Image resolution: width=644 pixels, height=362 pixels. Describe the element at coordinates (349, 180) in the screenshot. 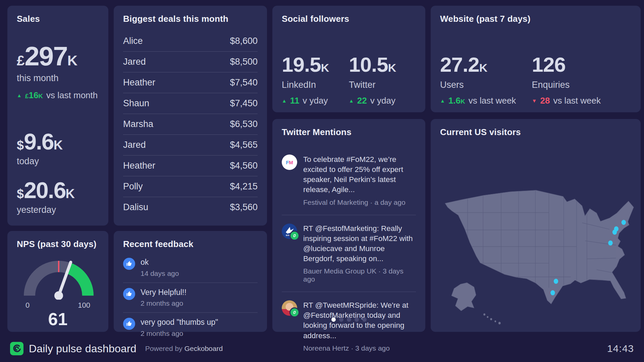

I see `tweet-item: FM To celebrate #FoM22, we’re excited to…` at that location.